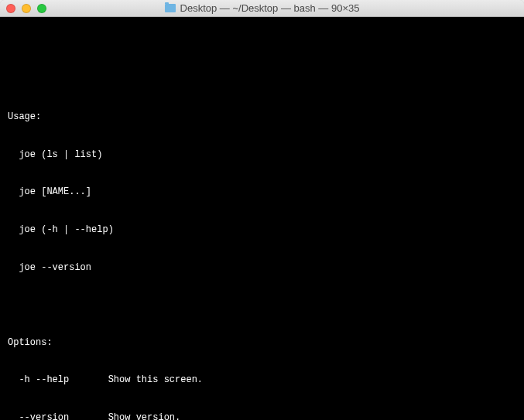  What do you see at coordinates (262, 380) in the screenshot?
I see `option-line: -h --help Show this screen.` at bounding box center [262, 380].